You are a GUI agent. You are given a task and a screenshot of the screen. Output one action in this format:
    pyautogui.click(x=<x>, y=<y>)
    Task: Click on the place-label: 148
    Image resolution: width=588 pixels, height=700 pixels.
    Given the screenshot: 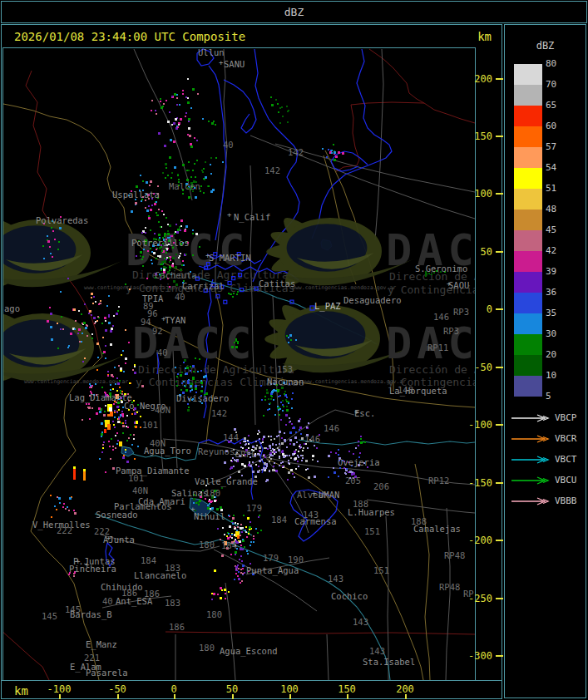 What is the action you would take?
    pyautogui.click(x=406, y=390)
    